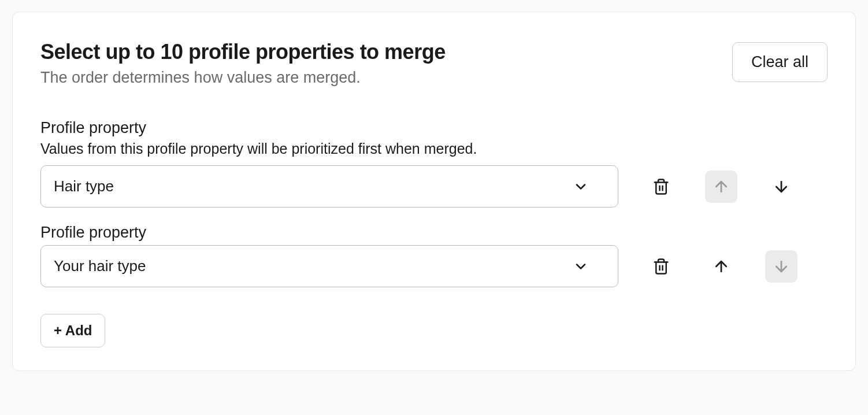  I want to click on property-row: Hair type, so click(434, 186).